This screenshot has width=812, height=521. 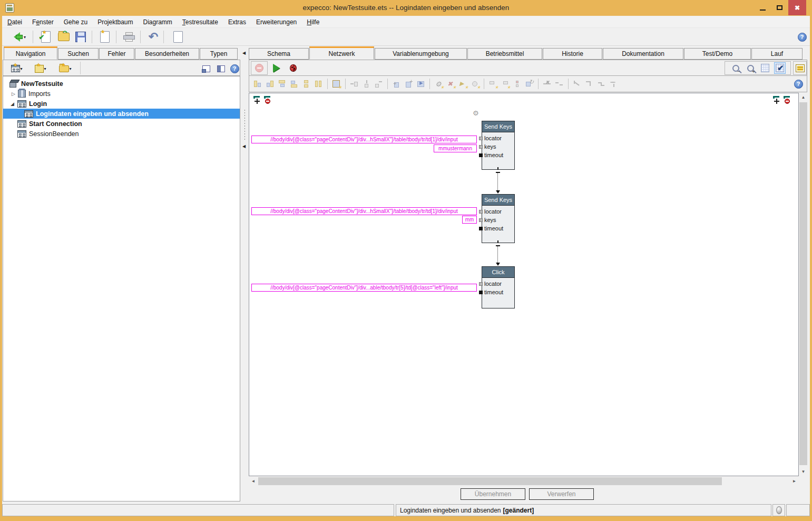 What do you see at coordinates (177, 37) in the screenshot?
I see `refresh-view-button: ↻` at bounding box center [177, 37].